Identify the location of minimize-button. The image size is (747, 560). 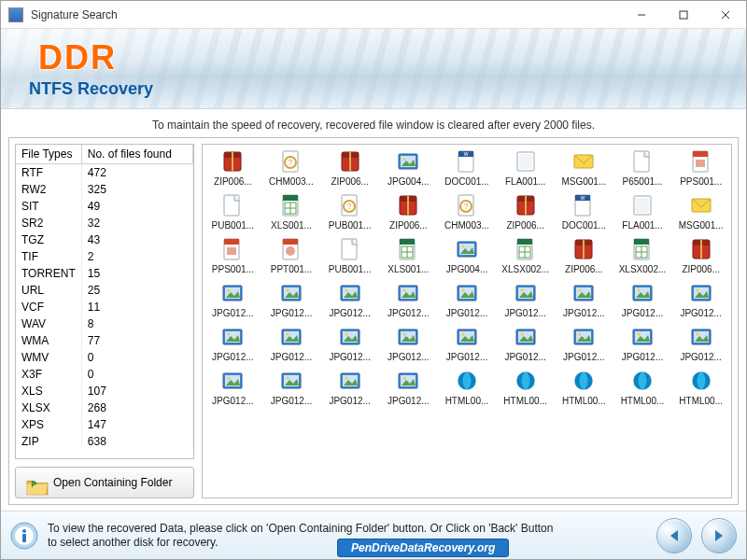
(641, 15).